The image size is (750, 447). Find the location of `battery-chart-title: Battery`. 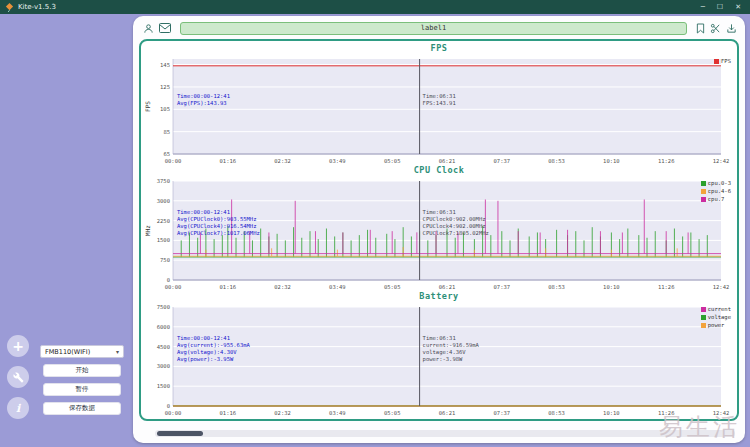

battery-chart-title: Battery is located at coordinates (439, 298).